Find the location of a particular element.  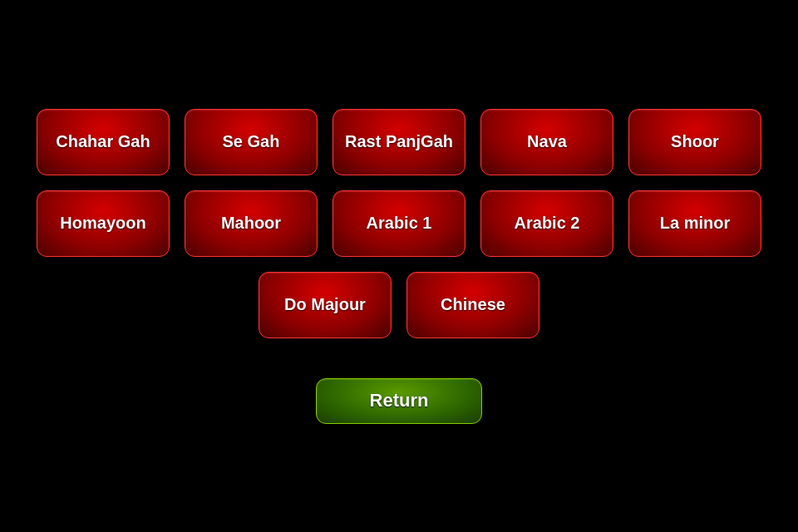

button-row-row3: Do MajourChinese is located at coordinates (399, 305).